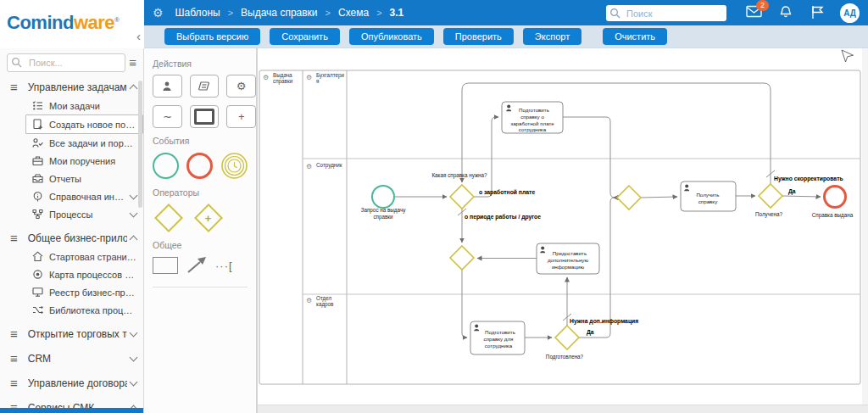 The height and width of the screenshot is (413, 868). Describe the element at coordinates (459, 176) in the screenshot. I see `gateway-question-label: Какая справка нужна?` at that location.